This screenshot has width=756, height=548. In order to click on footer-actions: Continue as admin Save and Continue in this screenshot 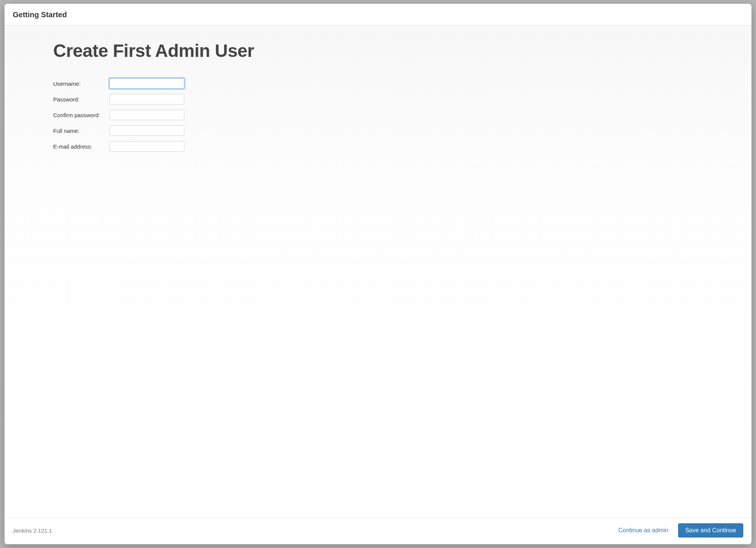, I will do `click(680, 530)`.